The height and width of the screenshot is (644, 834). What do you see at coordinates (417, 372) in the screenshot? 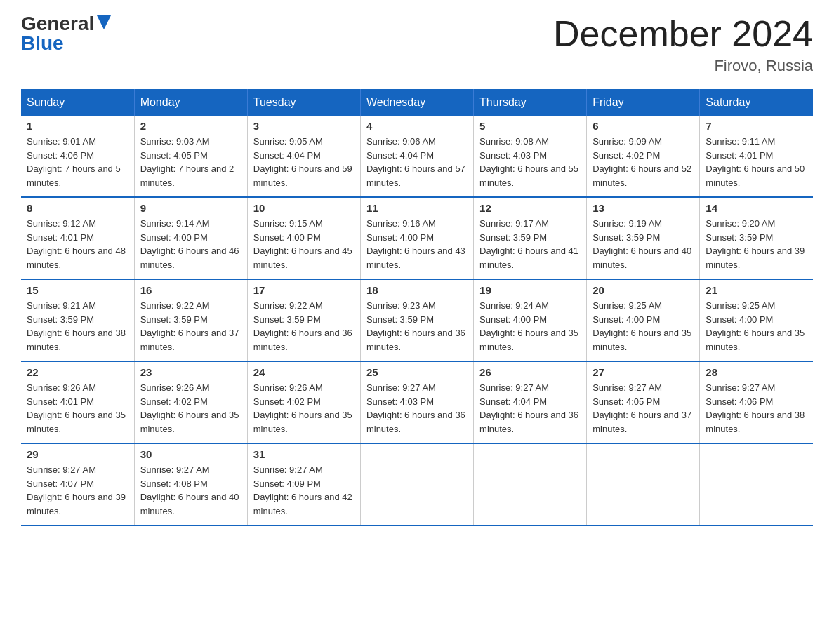
I see `day-number: 25` at bounding box center [417, 372].